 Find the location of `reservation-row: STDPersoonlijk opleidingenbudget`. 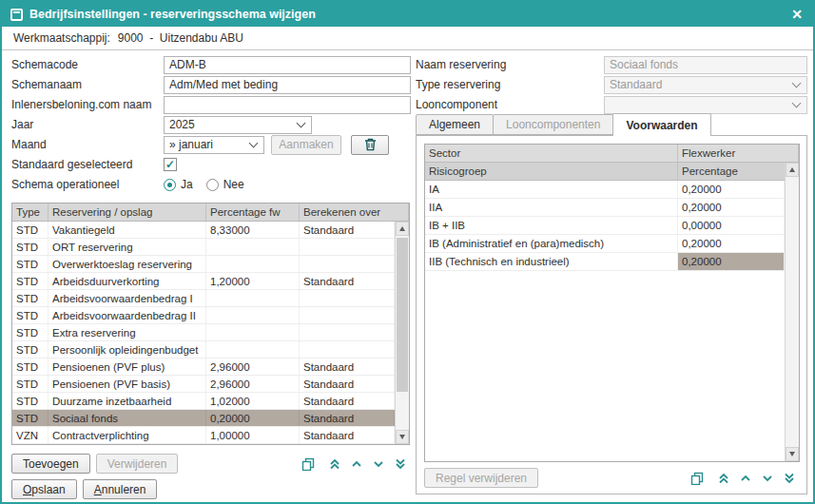

reservation-row: STDPersoonlijk opleidingenbudget is located at coordinates (204, 350).